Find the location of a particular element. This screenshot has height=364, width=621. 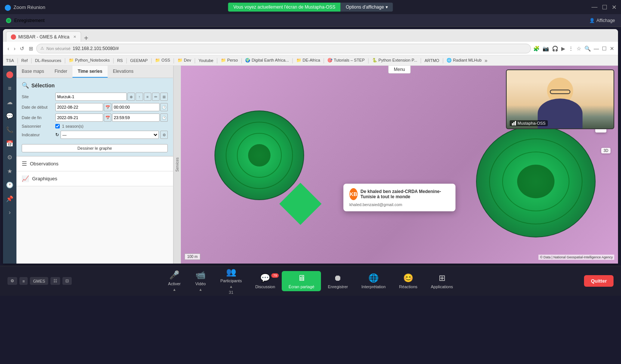

sidebar-nav-arrow: › is located at coordinates (10, 212).